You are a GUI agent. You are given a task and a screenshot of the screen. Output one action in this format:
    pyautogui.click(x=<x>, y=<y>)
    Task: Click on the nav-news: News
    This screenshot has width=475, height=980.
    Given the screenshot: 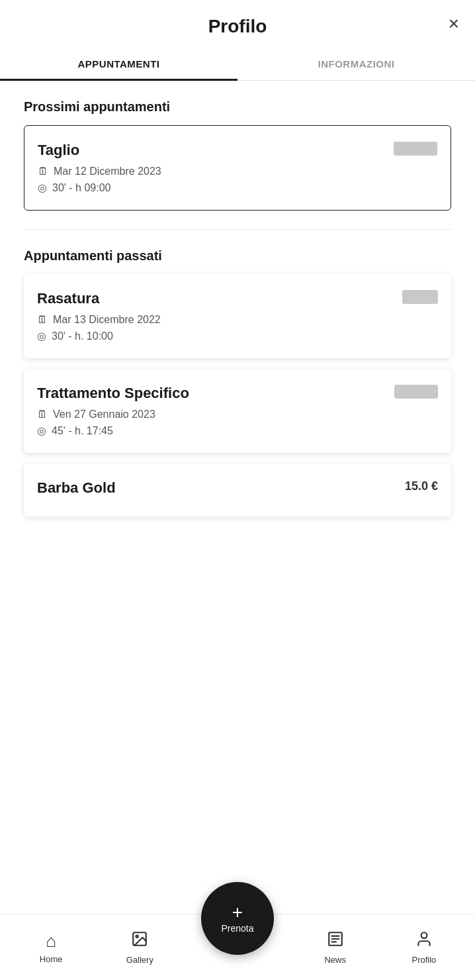 What is the action you would take?
    pyautogui.click(x=335, y=948)
    